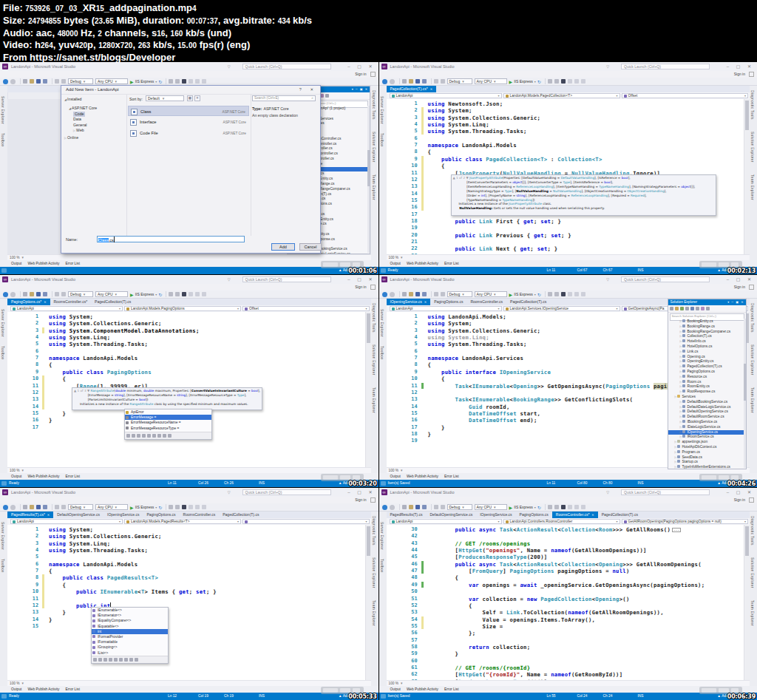  Describe the element at coordinates (753, 531) in the screenshot. I see `sidebar-tab-diagnostic-tools: Diagnostic Tools` at that location.